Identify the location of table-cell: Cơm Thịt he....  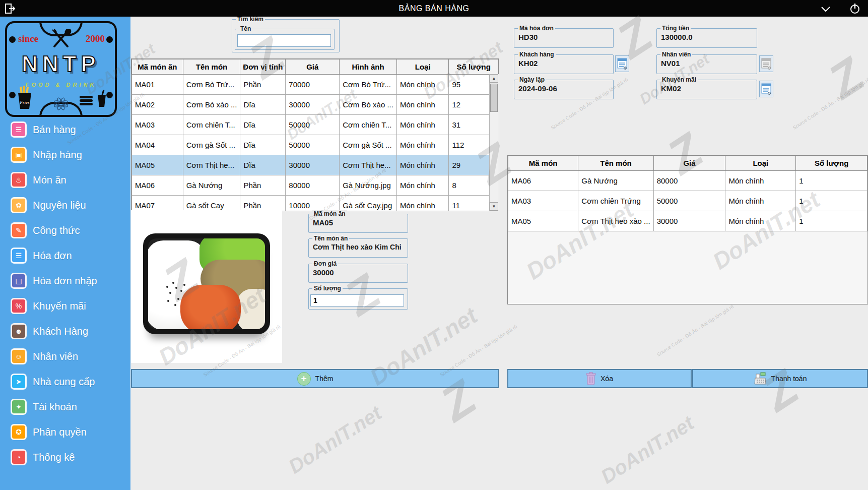
(368, 165).